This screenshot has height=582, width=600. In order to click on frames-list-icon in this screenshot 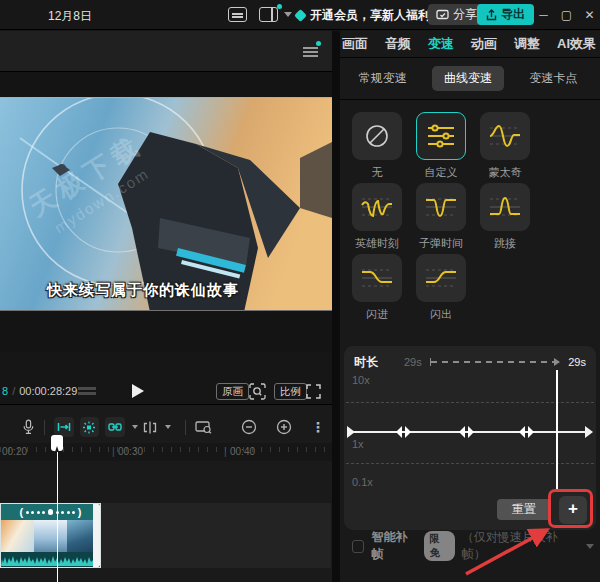, I will do `click(87, 392)`.